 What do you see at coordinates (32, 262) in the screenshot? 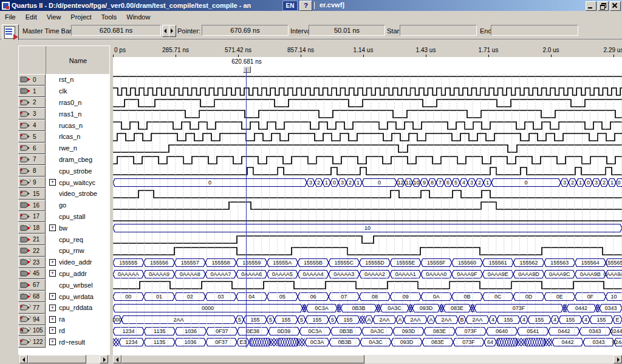
I see `signal-pin-cell: 23` at bounding box center [32, 262].